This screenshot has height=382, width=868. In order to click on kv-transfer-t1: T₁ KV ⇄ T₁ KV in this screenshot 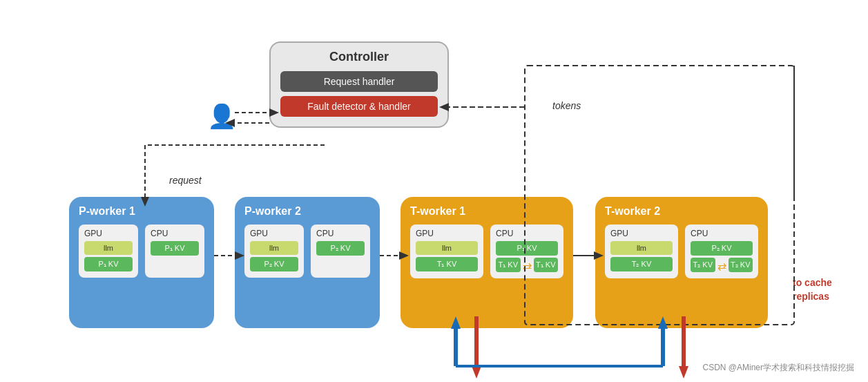, I will do `click(527, 266)`.